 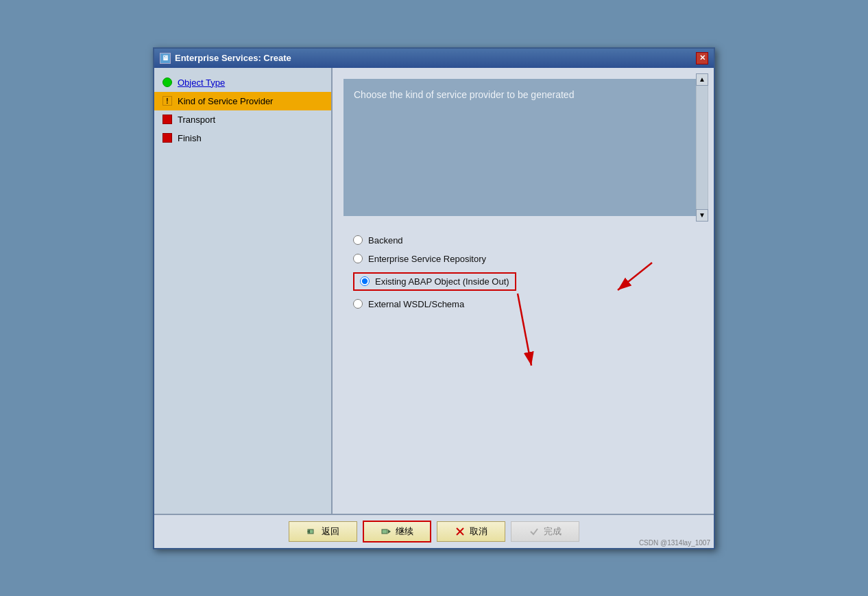 What do you see at coordinates (471, 532) in the screenshot?
I see `cancel-button: 取消` at bounding box center [471, 532].